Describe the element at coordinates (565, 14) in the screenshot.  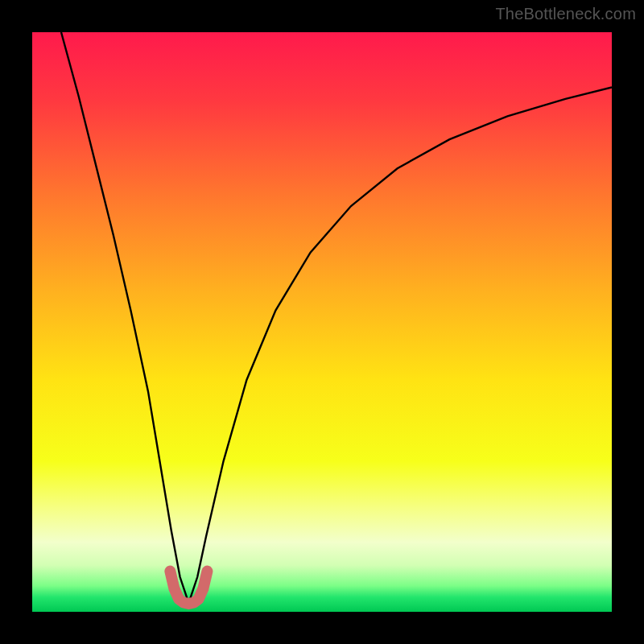
I see `watermark-text: TheBottleneck.com` at that location.